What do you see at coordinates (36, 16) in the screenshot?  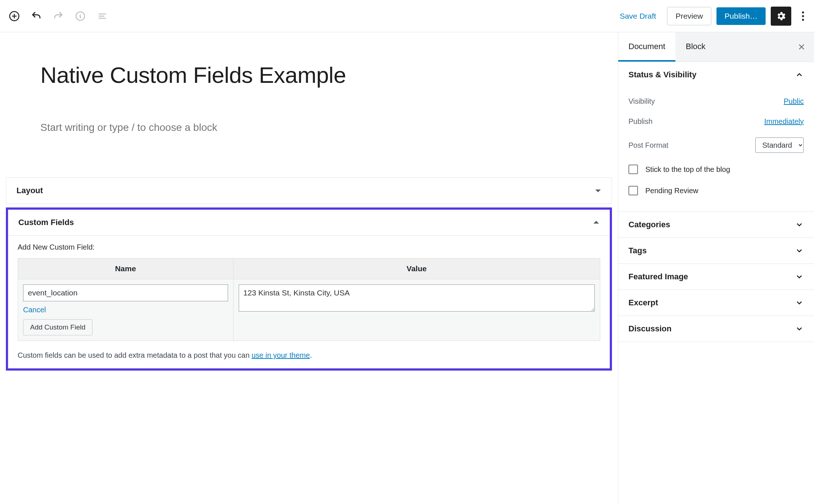 I see `undo-icon` at bounding box center [36, 16].